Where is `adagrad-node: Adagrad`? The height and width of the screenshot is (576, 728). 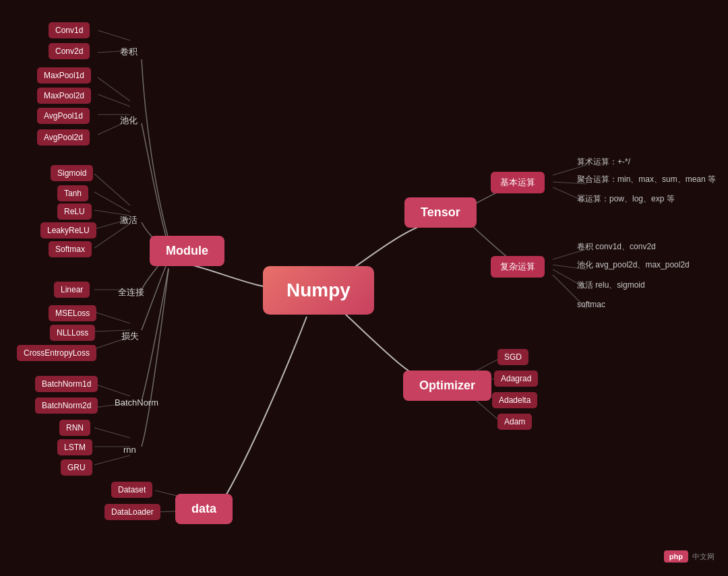 adagrad-node: Adagrad is located at coordinates (516, 379).